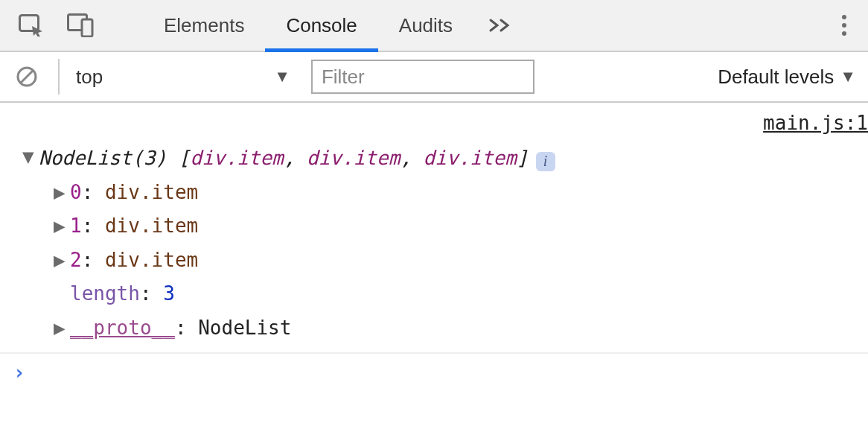 Image resolution: width=868 pixels, height=432 pixels. Describe the element at coordinates (434, 369) in the screenshot. I see `console-prompt: ›` at that location.